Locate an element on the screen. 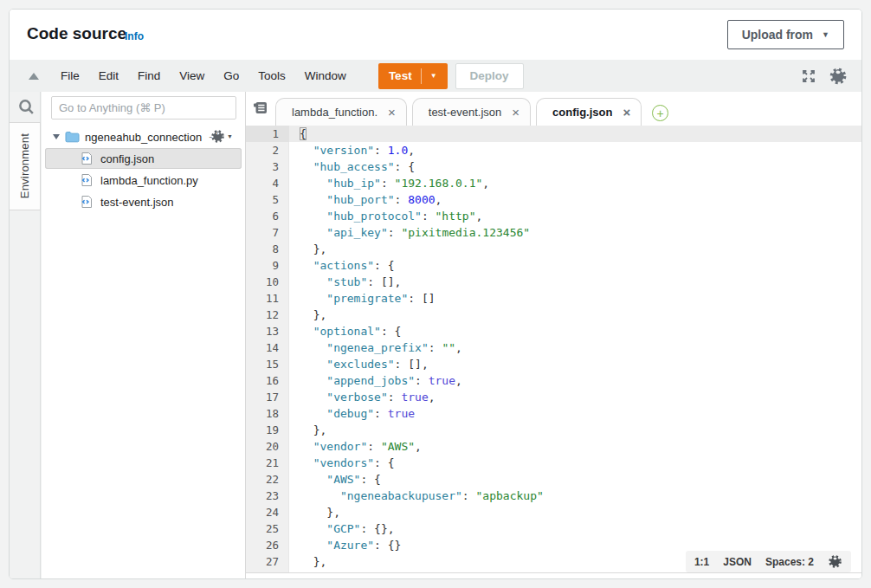 This screenshot has height=588, width=871. menu-item-go: Go is located at coordinates (231, 76).